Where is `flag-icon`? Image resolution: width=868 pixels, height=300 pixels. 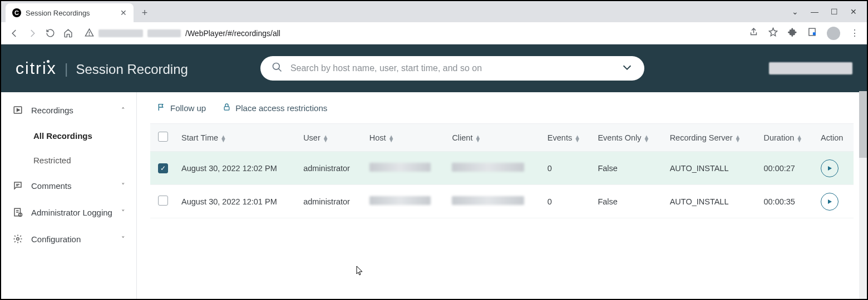 flag-icon is located at coordinates (161, 108).